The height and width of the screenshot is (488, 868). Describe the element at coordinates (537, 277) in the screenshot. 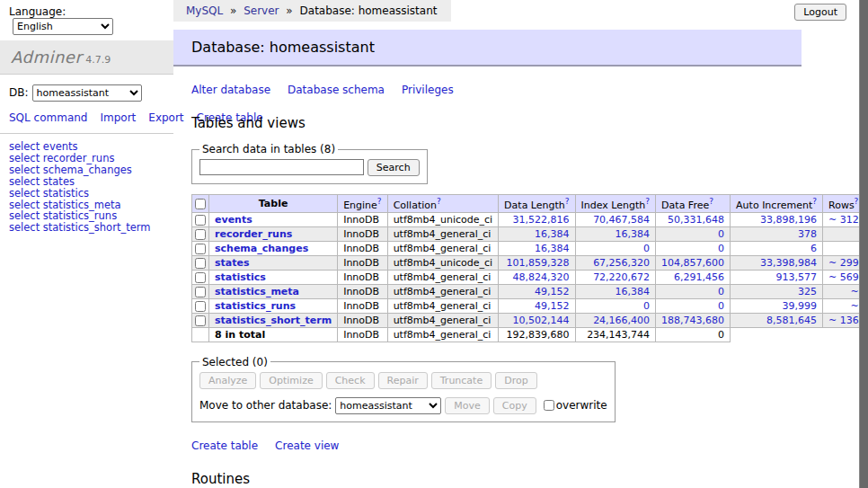

I see `data-length-cell: 48,824,320` at that location.